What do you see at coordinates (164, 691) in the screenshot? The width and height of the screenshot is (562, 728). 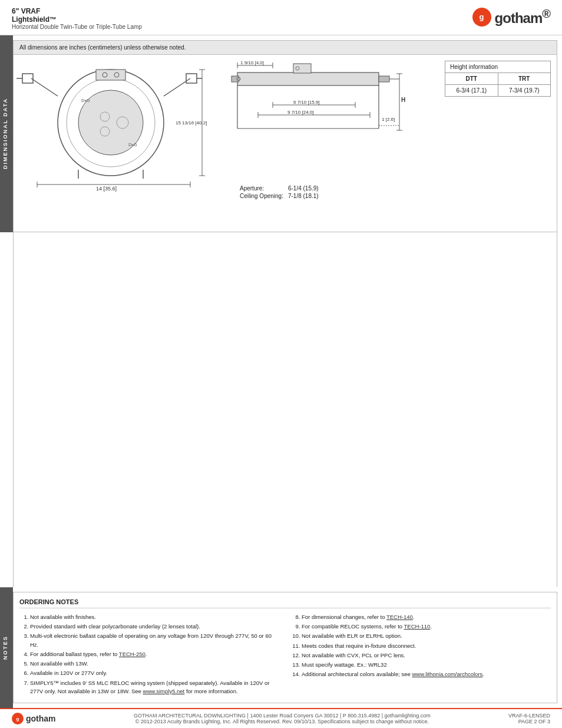 I see `simply5-link: www.simply5.net` at bounding box center [164, 691].